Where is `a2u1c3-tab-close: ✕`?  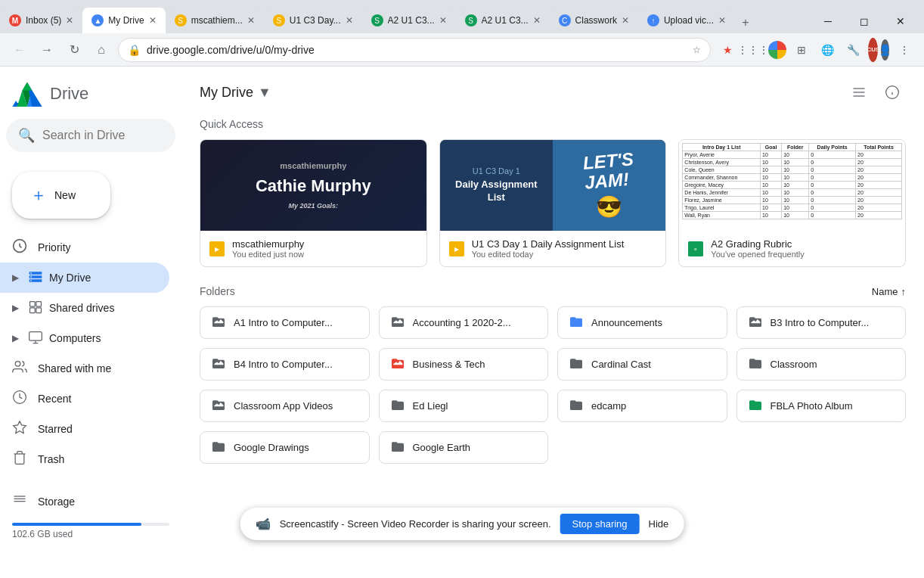 a2u1c3-tab-close: ✕ is located at coordinates (443, 20).